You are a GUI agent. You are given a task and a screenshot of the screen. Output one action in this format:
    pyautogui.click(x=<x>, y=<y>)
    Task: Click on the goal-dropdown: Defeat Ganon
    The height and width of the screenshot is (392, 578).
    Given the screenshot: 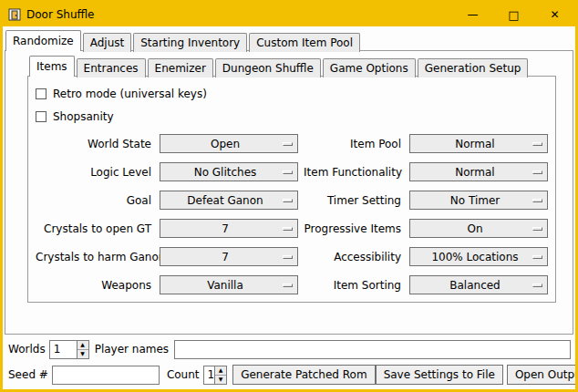 What is the action you would take?
    pyautogui.click(x=229, y=201)
    